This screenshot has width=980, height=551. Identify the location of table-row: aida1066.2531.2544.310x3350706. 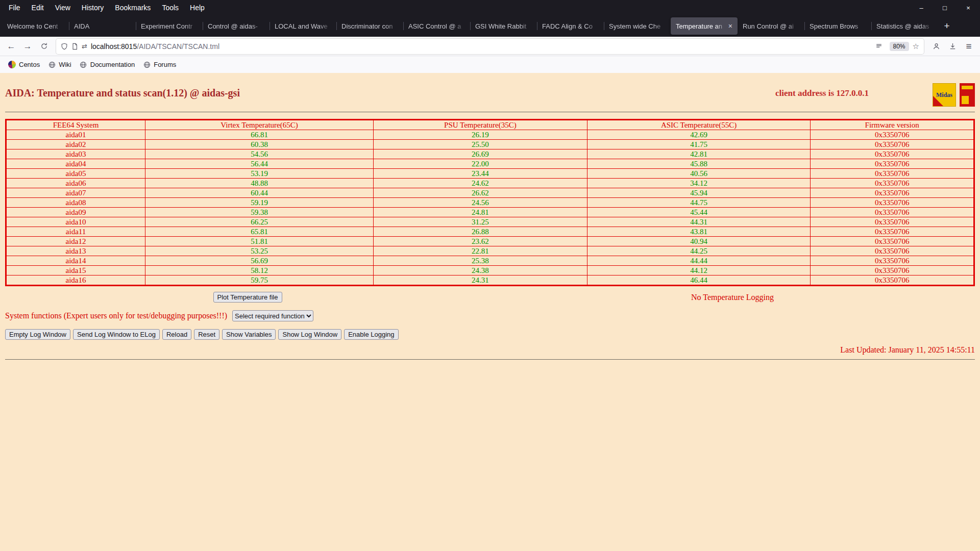
(490, 222).